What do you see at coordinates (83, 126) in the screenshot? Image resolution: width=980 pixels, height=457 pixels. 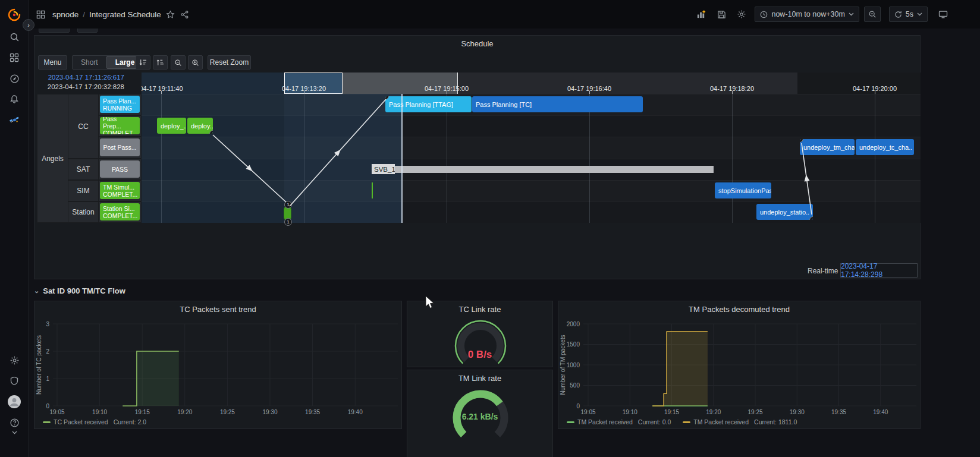 I see `gantt-system-label-cc: CC` at bounding box center [83, 126].